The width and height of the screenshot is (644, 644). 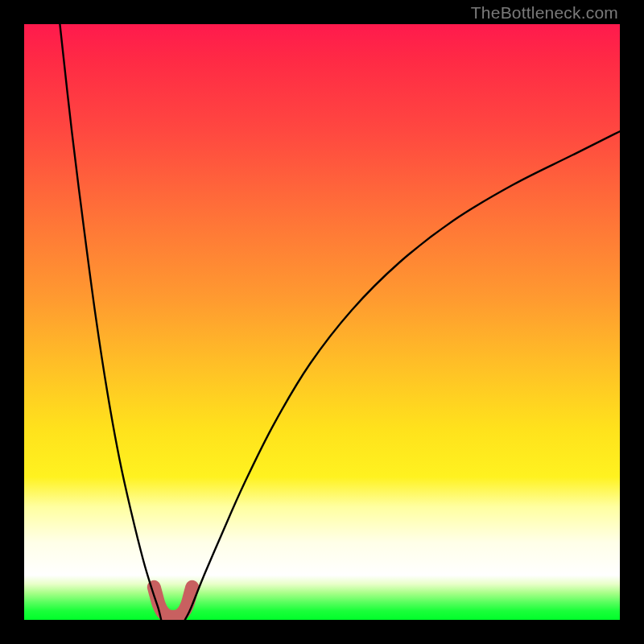 What do you see at coordinates (110, 322) in the screenshot?
I see `curve-left-path` at bounding box center [110, 322].